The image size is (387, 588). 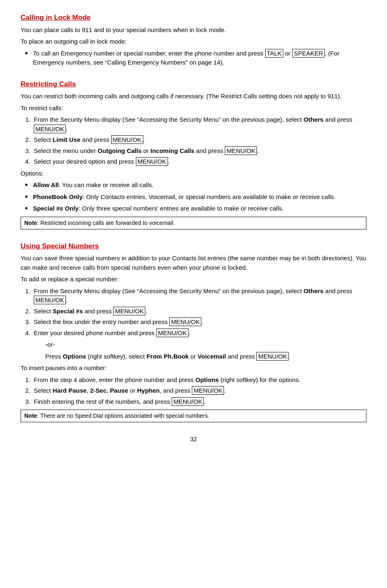 I want to click on section2-note-label: Note, so click(x=30, y=223).